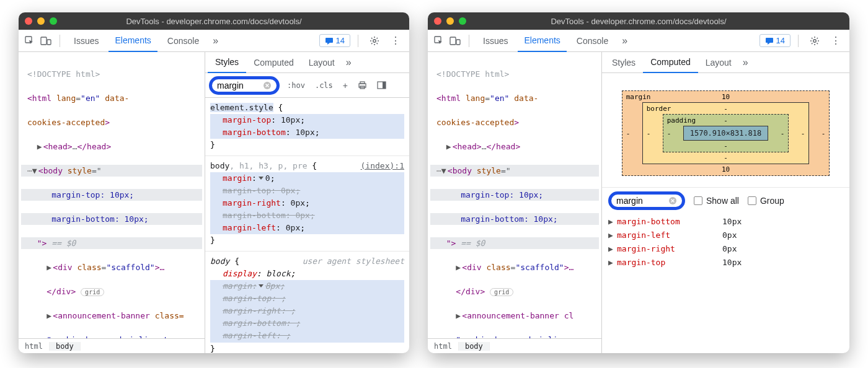  What do you see at coordinates (725, 263) in the screenshot?
I see `list-item: ▶margin-top10px` at bounding box center [725, 263].